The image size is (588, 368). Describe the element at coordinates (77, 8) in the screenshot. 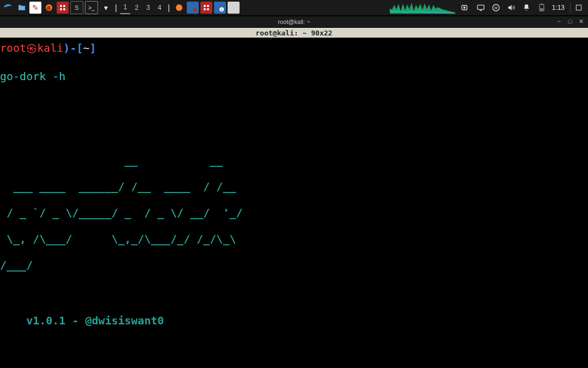

I see `app-tile-s-icon: S` at that location.